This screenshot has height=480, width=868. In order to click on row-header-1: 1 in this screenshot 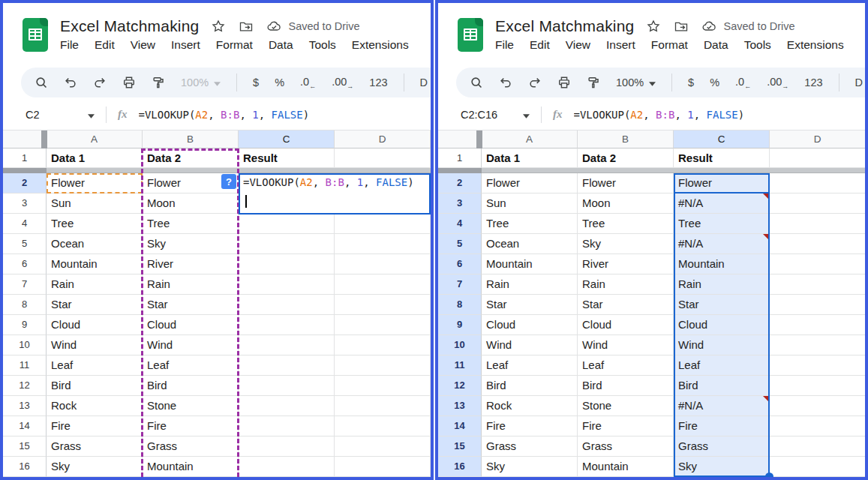, I will do `click(25, 158)`.